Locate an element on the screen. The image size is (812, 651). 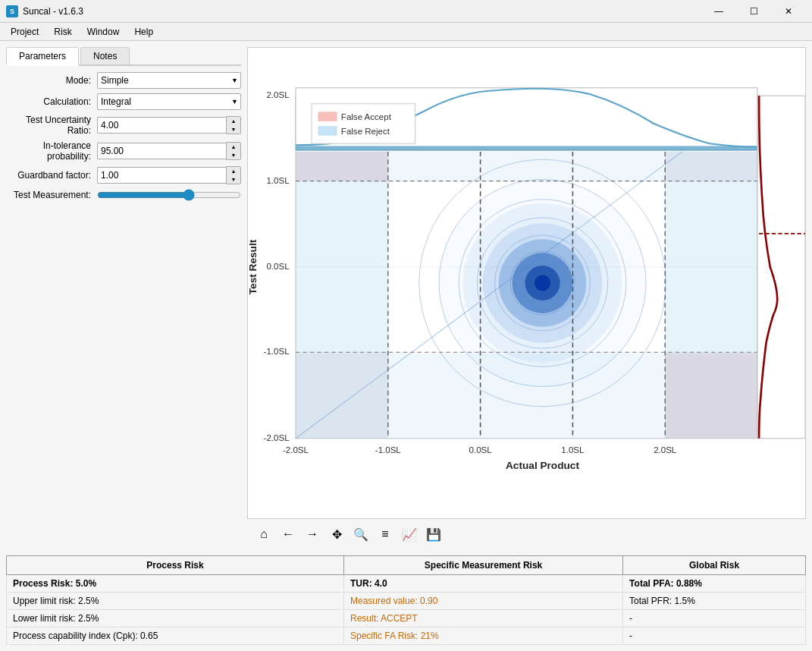
svg-text: False Reject is located at coordinates (365, 131).